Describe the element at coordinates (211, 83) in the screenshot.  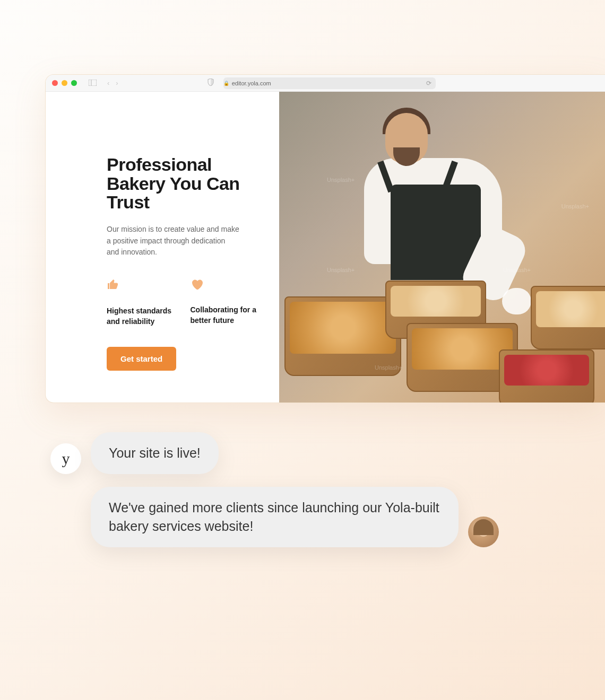
I see `privacy-shield-icon` at that location.